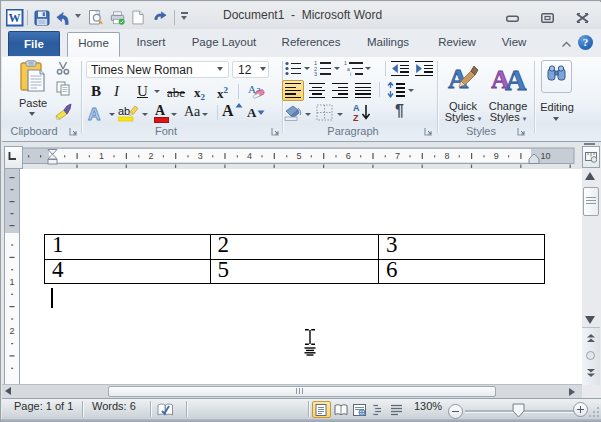  Describe the element at coordinates (446, 156) in the screenshot. I see `svg-text: 8` at that location.